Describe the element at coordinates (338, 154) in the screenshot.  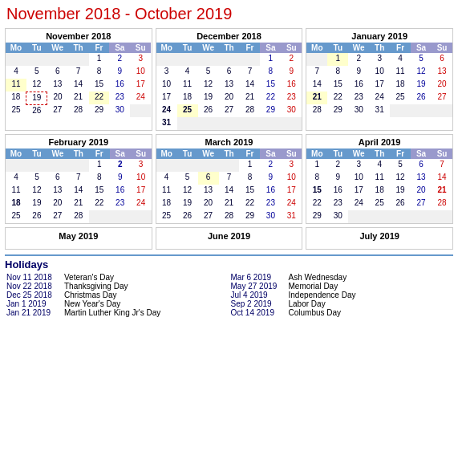
I see `header-Tu: Tu` at that location.